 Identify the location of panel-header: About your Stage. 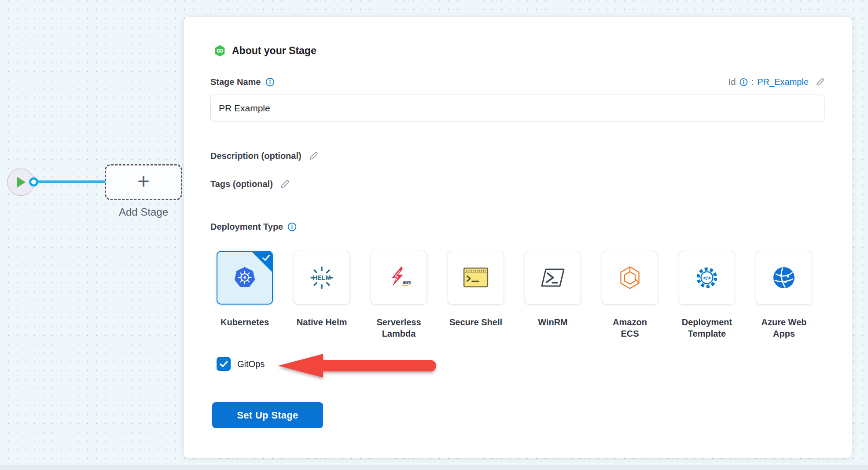
(265, 51).